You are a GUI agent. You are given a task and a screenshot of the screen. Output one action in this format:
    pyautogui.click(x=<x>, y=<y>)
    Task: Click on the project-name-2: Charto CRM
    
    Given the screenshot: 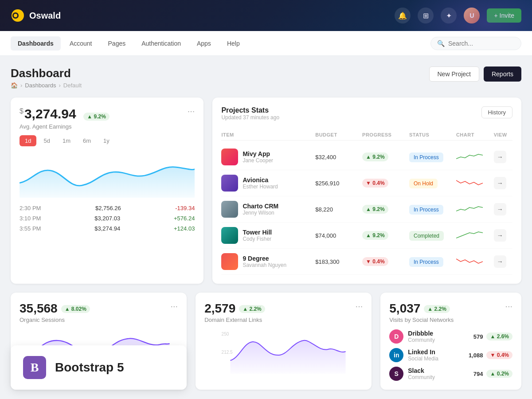 What is the action you would take?
    pyautogui.click(x=261, y=206)
    